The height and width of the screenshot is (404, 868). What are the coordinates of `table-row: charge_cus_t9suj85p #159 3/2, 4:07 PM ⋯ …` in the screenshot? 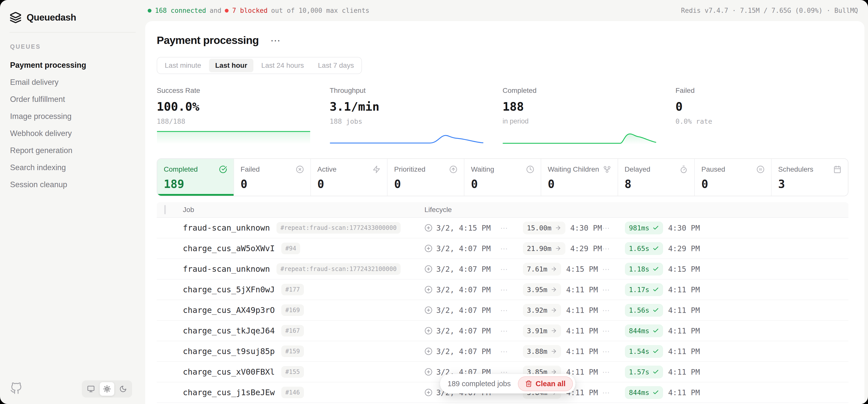 It's located at (503, 351).